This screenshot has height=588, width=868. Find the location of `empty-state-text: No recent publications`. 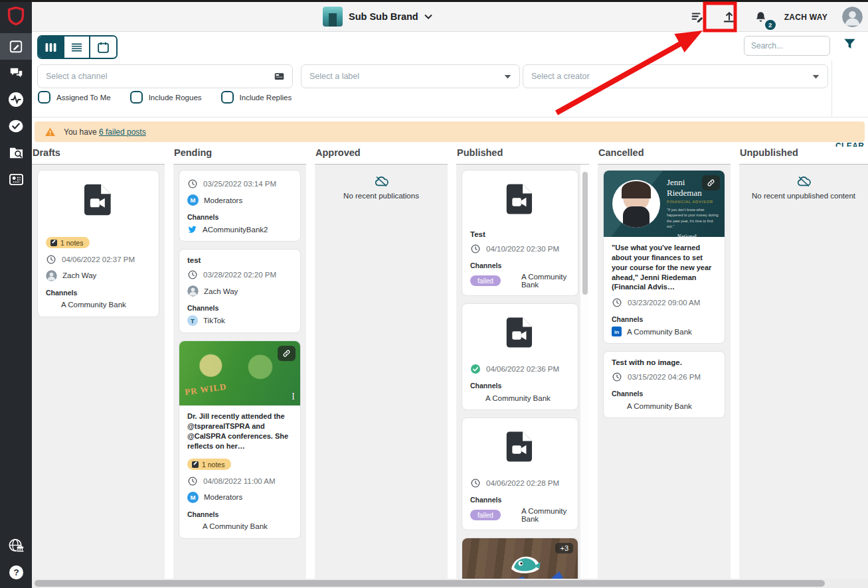

empty-state-text: No recent publications is located at coordinates (381, 196).